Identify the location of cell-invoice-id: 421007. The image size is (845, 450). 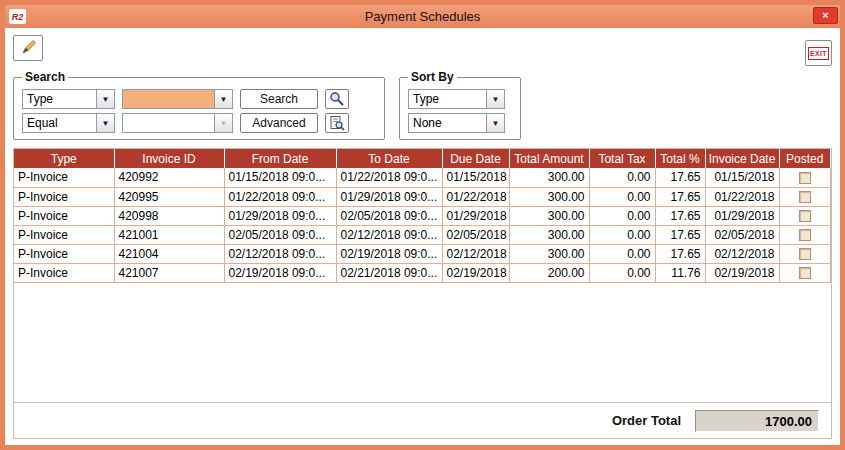
(169, 272).